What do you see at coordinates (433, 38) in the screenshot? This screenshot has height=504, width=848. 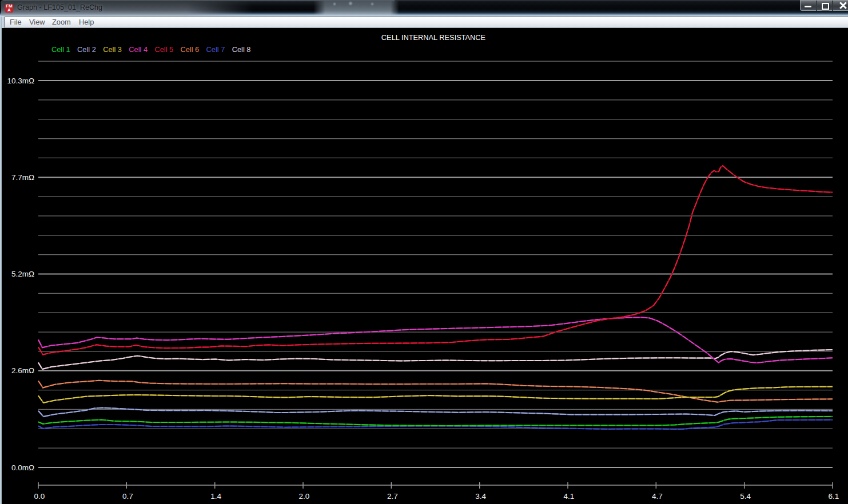 I see `svg-text: CELL INTERNAL RESISTANCE` at bounding box center [433, 38].